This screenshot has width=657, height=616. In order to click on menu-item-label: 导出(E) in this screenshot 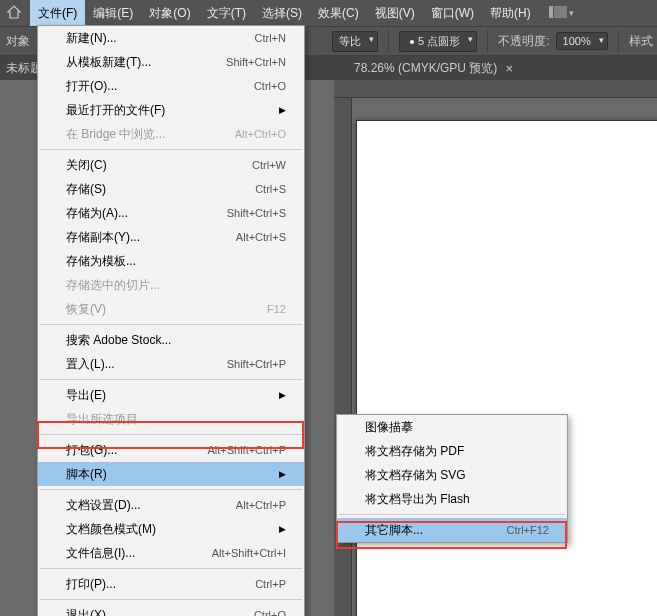, I will do `click(86, 396)`.